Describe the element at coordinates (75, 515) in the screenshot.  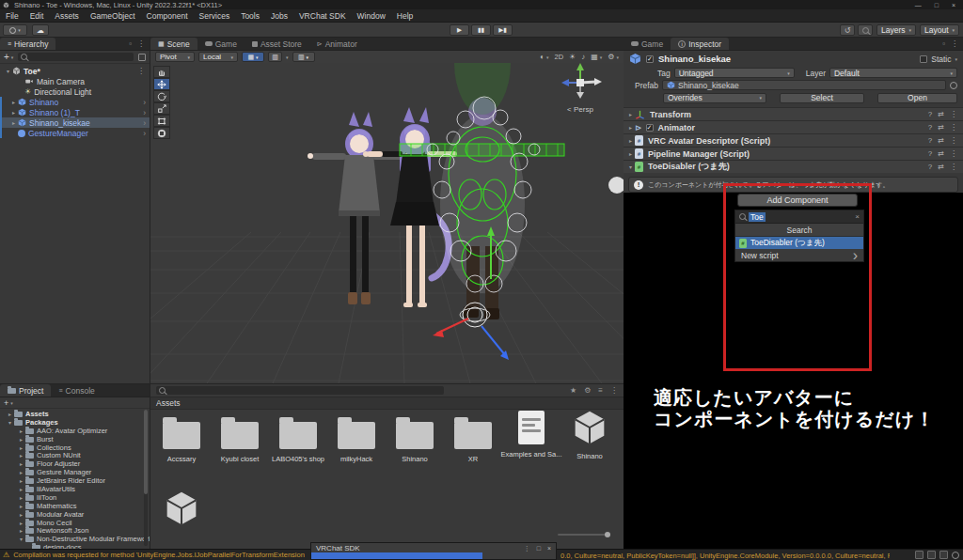
I see `project-tree-item: ▸Modular Avatar` at that location.